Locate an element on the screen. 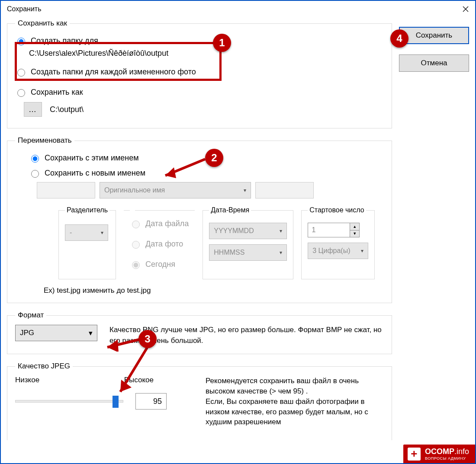 The height and width of the screenshot is (464, 476). radio-create-folder-label: Создать папку для is located at coordinates (64, 41).